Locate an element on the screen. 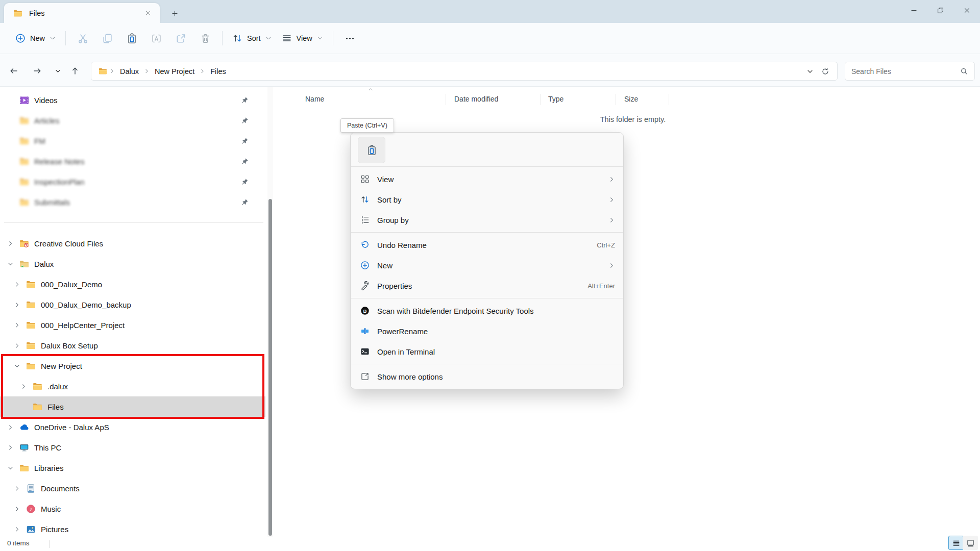 This screenshot has width=980, height=551. sidebar-item-label: OneDrive - Dalux ApS is located at coordinates (71, 428).